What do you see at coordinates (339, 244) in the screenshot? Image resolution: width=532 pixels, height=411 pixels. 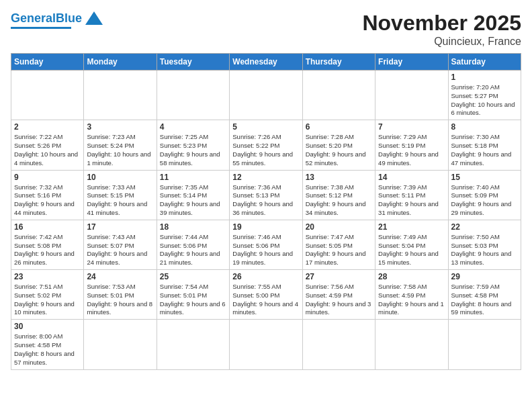 I see `calendar-cell: 20Sunrise: 7:47 AM Sunset: 5:05 PM Dayli…` at bounding box center [339, 244].